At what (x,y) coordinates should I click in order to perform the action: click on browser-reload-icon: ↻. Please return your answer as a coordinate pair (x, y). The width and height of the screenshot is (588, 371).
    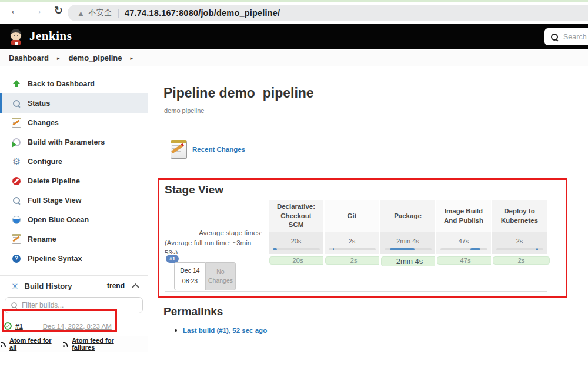
    Looking at the image, I should click on (59, 11).